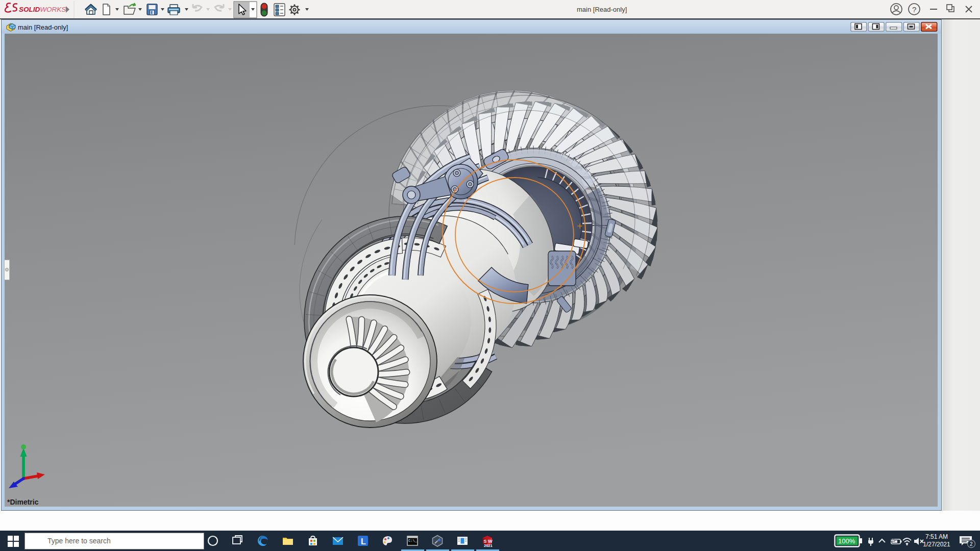 Image resolution: width=980 pixels, height=551 pixels. I want to click on svg-text: *Dimetric, so click(23, 502).